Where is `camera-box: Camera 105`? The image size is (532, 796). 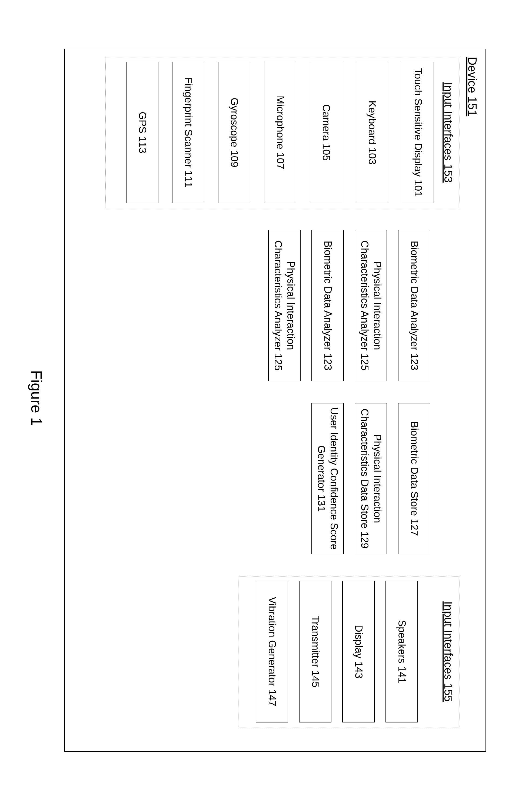 camera-box: Camera 105 is located at coordinates (326, 132).